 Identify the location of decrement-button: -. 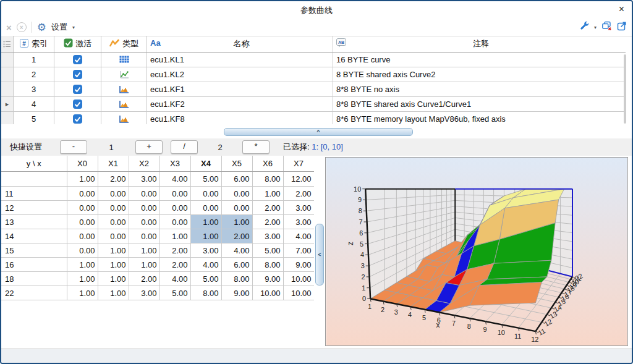
(74, 147).